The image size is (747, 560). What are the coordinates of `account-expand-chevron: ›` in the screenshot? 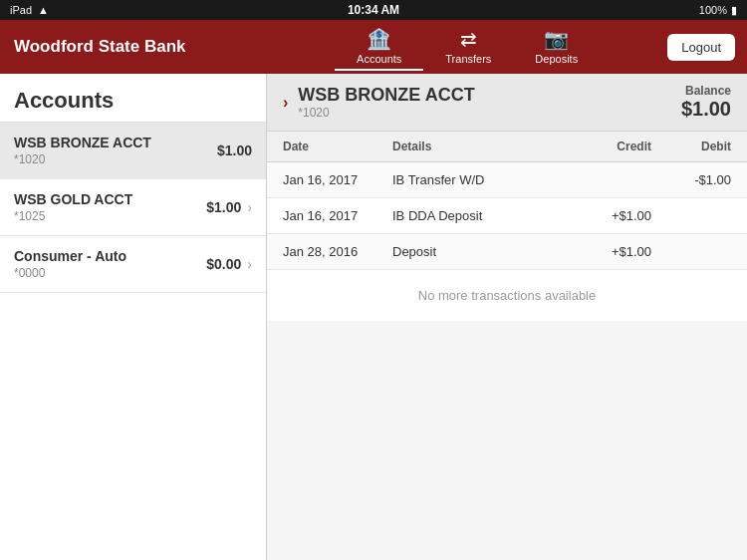 It's located at (285, 103).